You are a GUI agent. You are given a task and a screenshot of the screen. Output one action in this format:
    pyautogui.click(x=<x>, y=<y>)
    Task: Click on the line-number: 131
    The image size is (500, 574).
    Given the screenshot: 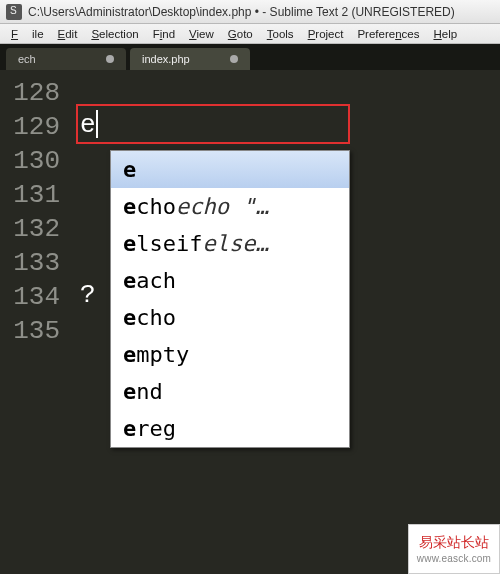 What is the action you would take?
    pyautogui.click(x=30, y=195)
    